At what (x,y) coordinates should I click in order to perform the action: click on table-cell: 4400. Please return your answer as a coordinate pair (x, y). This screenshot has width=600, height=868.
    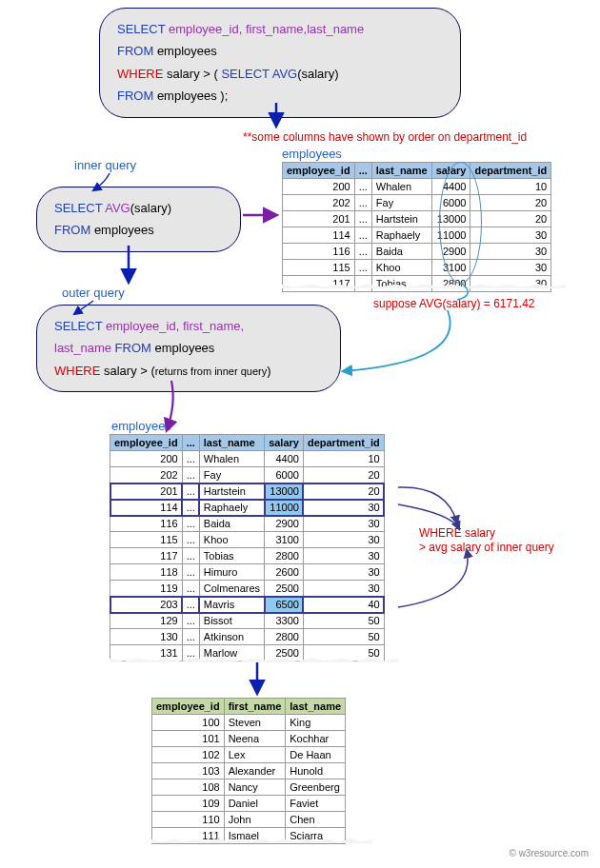
    Looking at the image, I should click on (451, 187).